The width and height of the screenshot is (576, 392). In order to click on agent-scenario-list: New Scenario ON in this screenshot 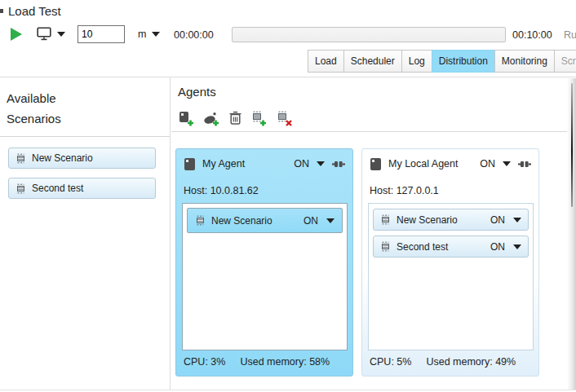, I will do `click(264, 277)`.